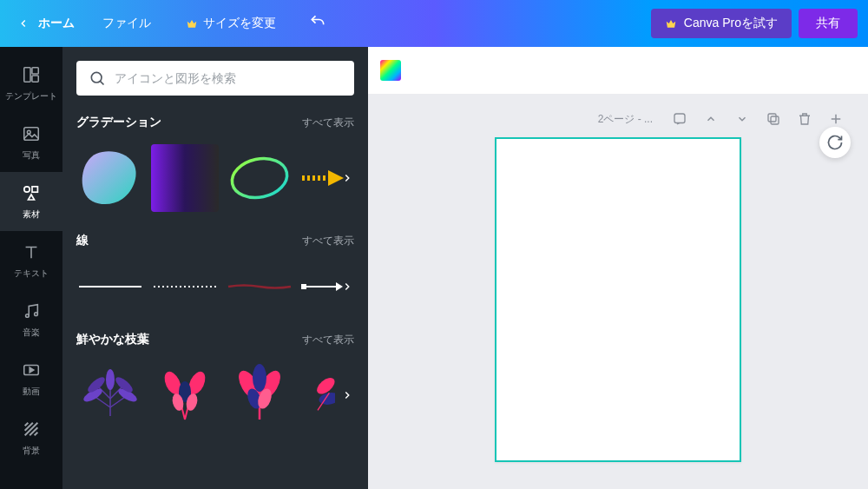  What do you see at coordinates (31, 429) in the screenshot?
I see `background-icon` at bounding box center [31, 429].